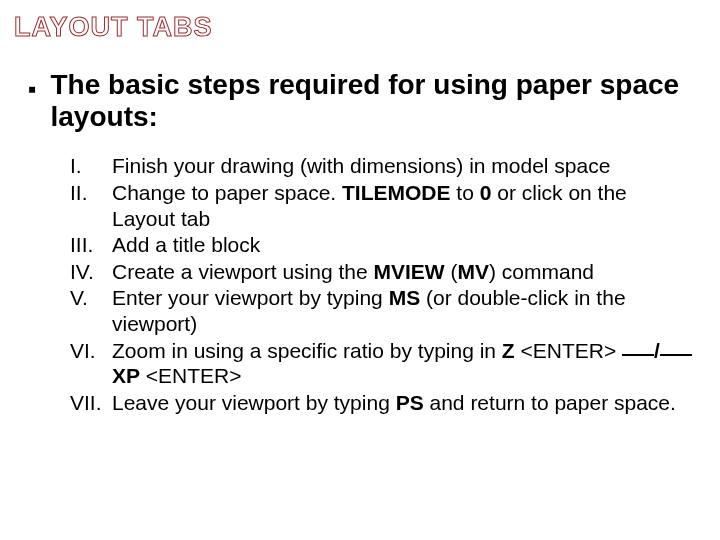 The height and width of the screenshot is (540, 720). I want to click on list-item: VI. Zoom in using a specific ratio by ty…, so click(381, 364).